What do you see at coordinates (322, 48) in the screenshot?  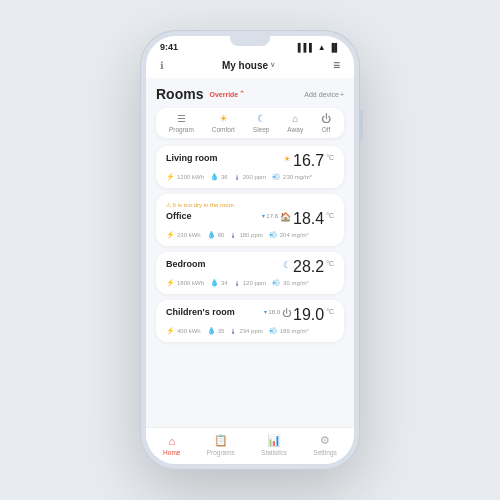 I see `wifi-icon: ▲` at bounding box center [322, 48].